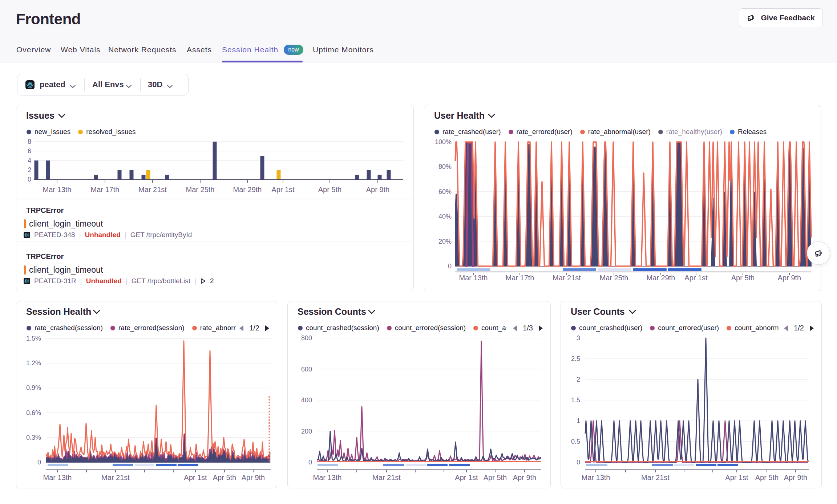 This screenshot has height=504, width=837. I want to click on svg-text: 1.5, so click(575, 400).